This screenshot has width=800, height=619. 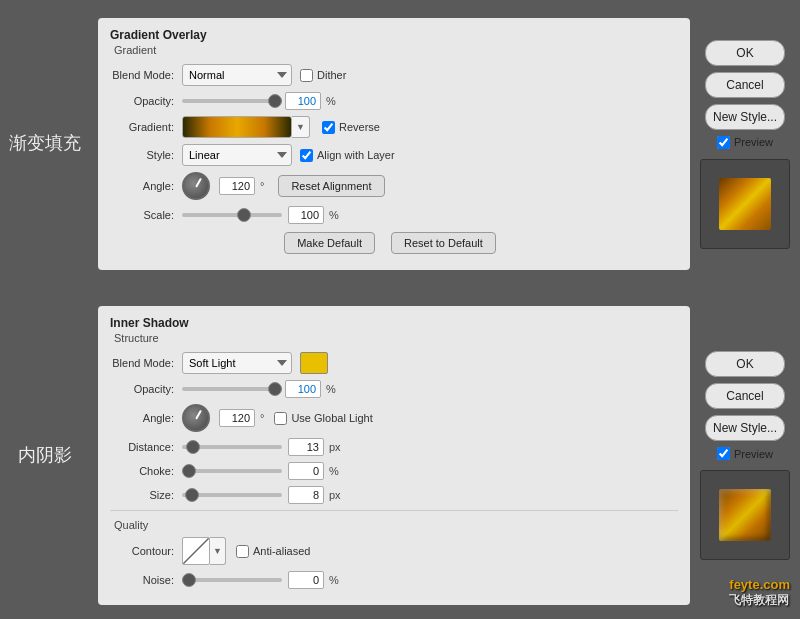 What do you see at coordinates (237, 418) in the screenshot?
I see `angle-value-bottom` at bounding box center [237, 418].